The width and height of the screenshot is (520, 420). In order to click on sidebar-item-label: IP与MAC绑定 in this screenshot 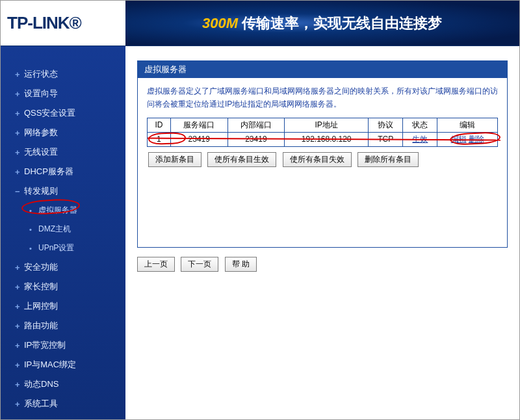, I will do `click(75, 365)`.